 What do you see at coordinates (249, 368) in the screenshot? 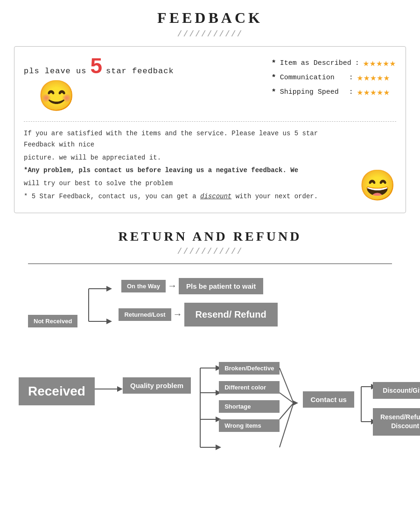
I see `broken-box: Broken/Defective` at bounding box center [249, 368].